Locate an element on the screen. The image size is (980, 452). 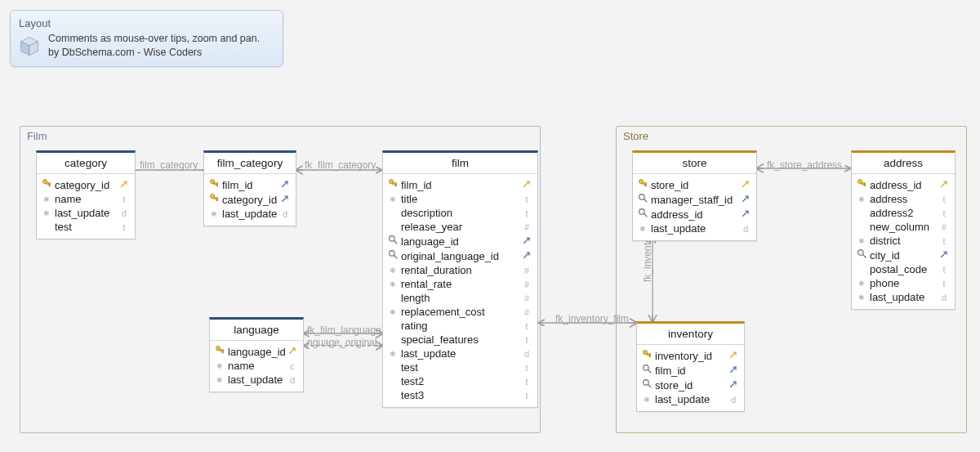
column-name: rental_duration is located at coordinates (461, 270).